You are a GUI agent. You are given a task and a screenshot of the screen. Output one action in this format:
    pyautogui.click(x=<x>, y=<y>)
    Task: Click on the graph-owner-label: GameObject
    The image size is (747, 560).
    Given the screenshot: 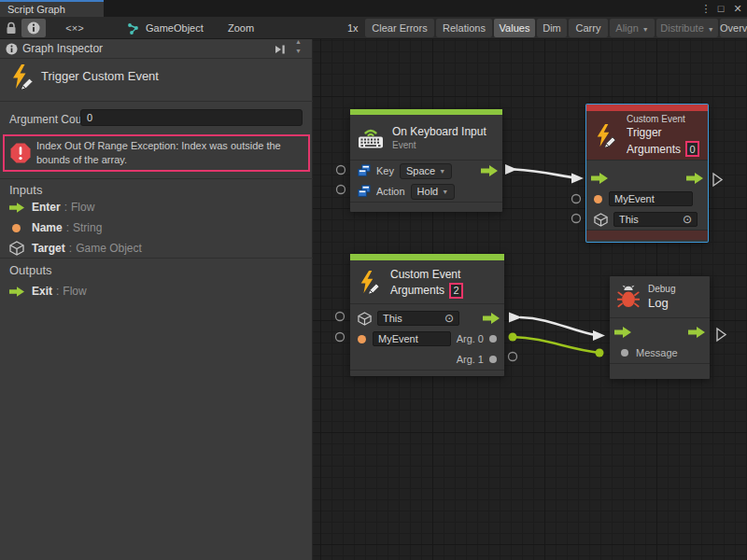 What is the action you would take?
    pyautogui.click(x=175, y=28)
    